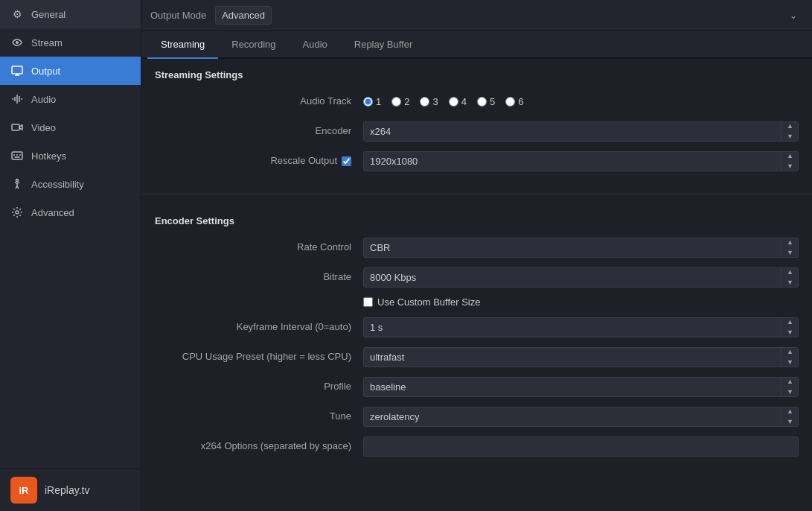 Image resolution: width=812 pixels, height=511 pixels. I want to click on encoder-down: ▼, so click(790, 136).